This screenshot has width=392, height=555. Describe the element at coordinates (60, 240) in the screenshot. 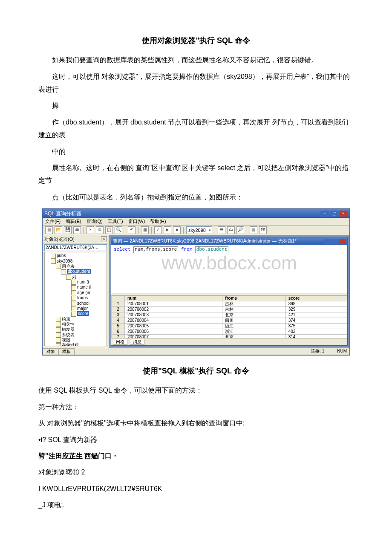

I see `object-browser-title: 对象浏览器(O)` at that location.